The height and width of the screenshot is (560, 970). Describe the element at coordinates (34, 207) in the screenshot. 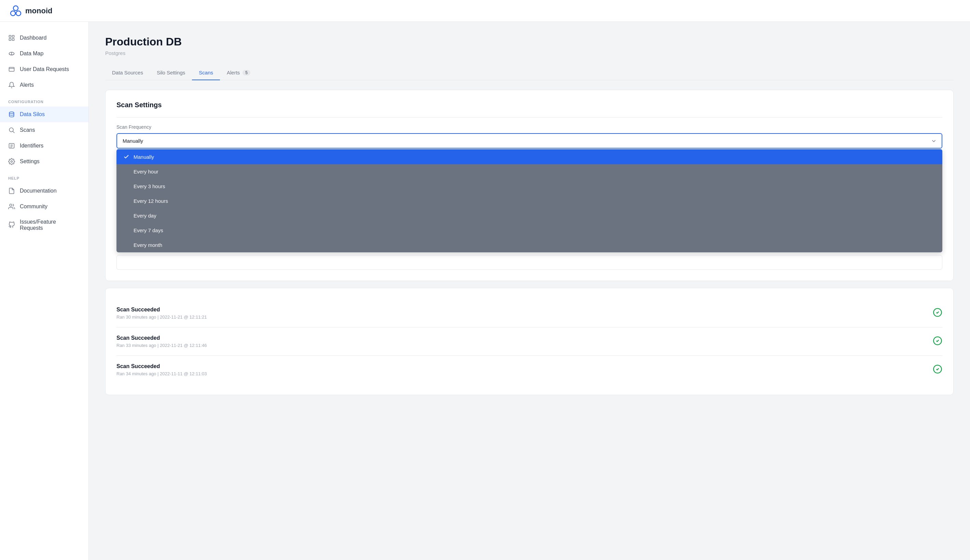

I see `sidebar-label-community: Community` at that location.